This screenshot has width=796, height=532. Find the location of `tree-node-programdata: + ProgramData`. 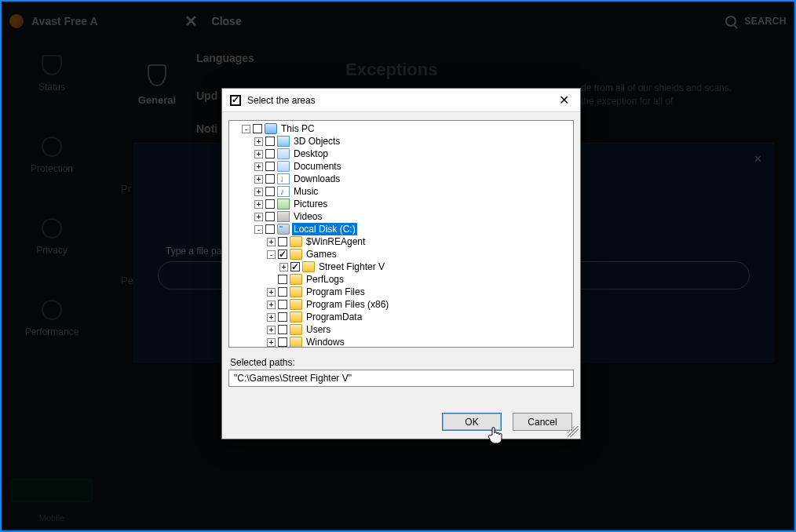

tree-node-programdata: + ProgramData is located at coordinates (402, 317).